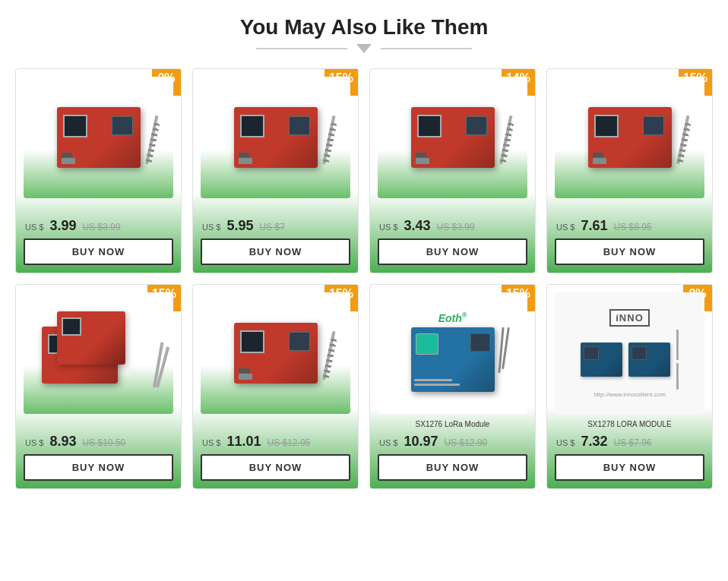 Image resolution: width=728 pixels, height=581 pixels. I want to click on price-row: US $8.93US $10.50, so click(99, 442).